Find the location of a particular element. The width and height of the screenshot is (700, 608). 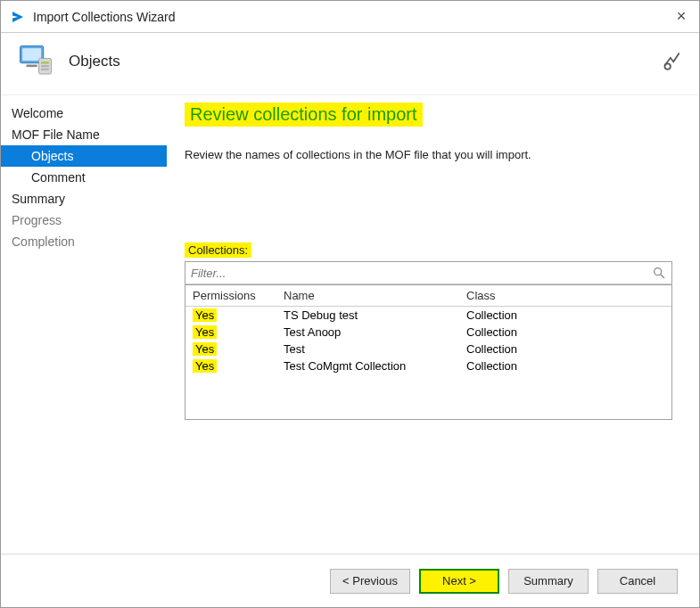

sidebar-item-progress: Progress is located at coordinates (84, 220).